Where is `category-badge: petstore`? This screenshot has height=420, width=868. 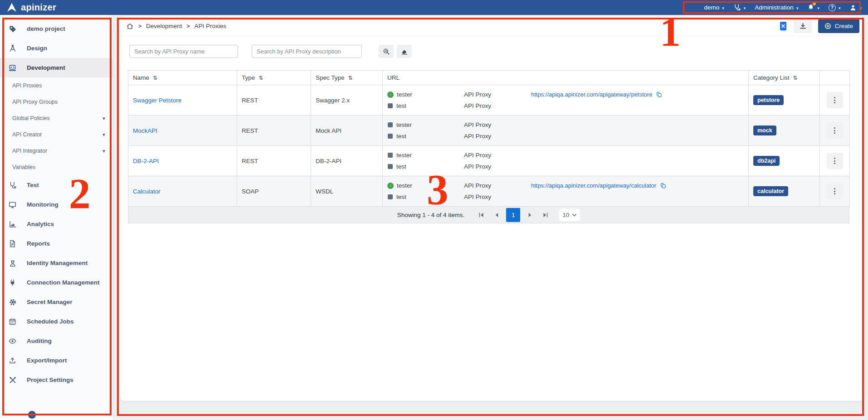 category-badge: petstore is located at coordinates (768, 100).